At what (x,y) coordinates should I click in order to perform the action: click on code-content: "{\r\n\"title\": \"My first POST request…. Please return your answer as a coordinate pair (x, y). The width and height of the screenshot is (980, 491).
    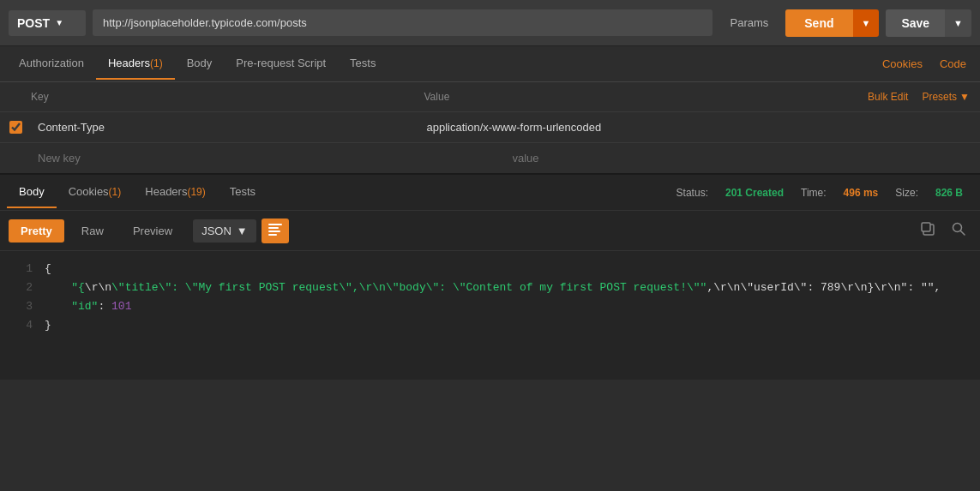
    Looking at the image, I should click on (492, 288).